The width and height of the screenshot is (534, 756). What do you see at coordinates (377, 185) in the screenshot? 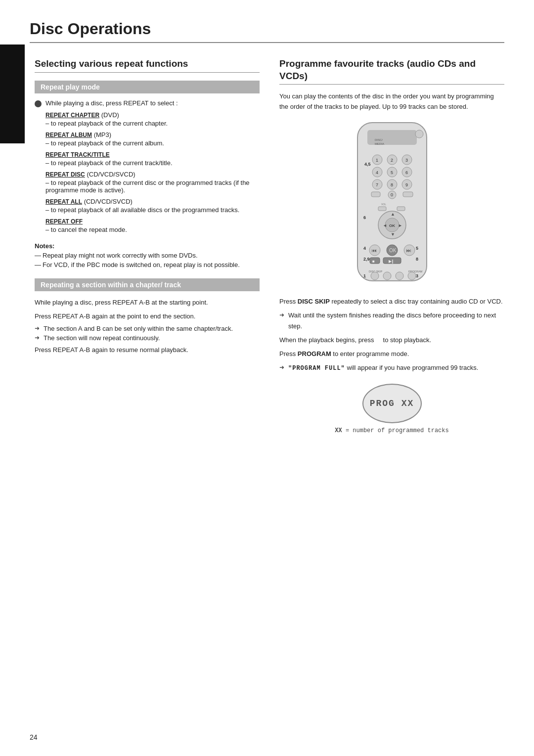
I see `svg-text: 7` at bounding box center [377, 185].